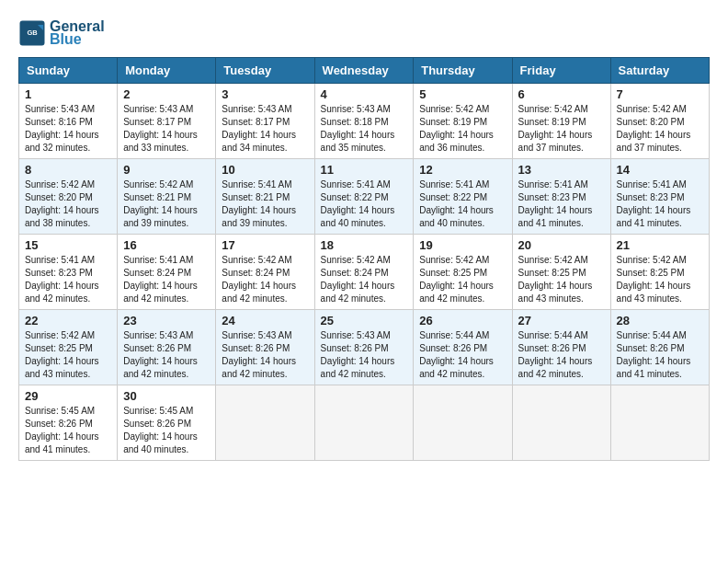  What do you see at coordinates (166, 396) in the screenshot?
I see `day-number: 30` at bounding box center [166, 396].